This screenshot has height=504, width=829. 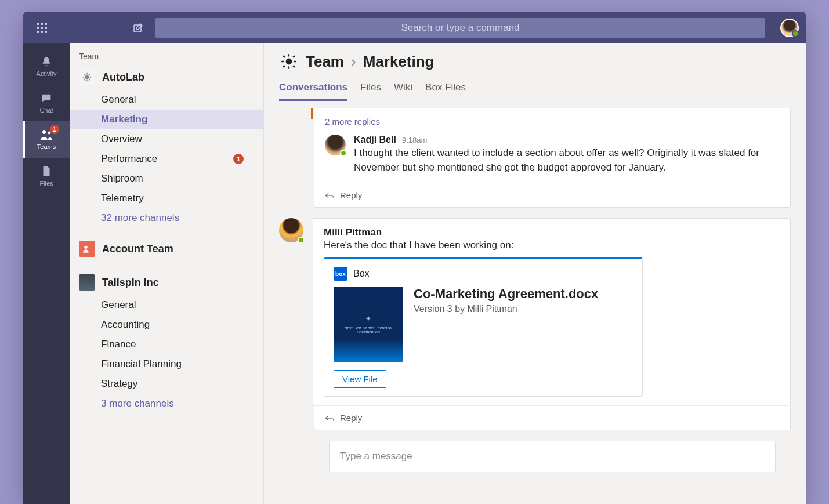 I want to click on team-name: Tailspin Inc, so click(x=131, y=283).